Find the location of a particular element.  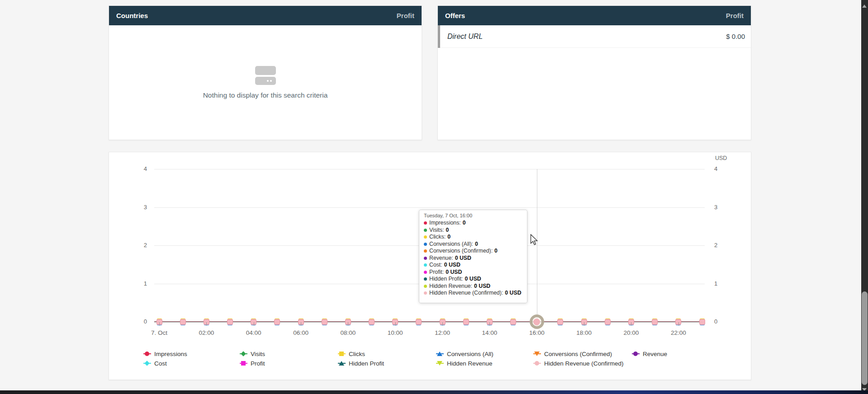

legend-item-hidden-revenue-confirmed-: Hidden Revenue (Confirmed) is located at coordinates (579, 363).